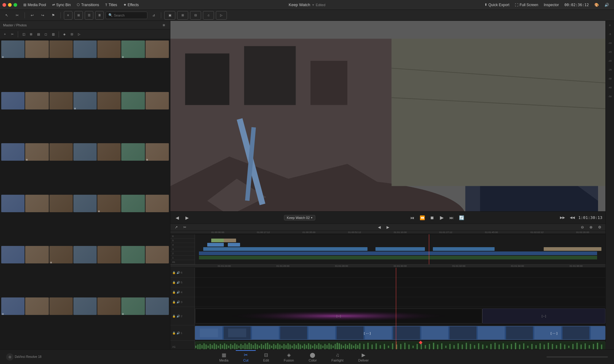 Image resolution: width=614 pixels, height=364 pixels. What do you see at coordinates (562, 218) in the screenshot?
I see `slow-forward-btn: ▶▶` at bounding box center [562, 218].